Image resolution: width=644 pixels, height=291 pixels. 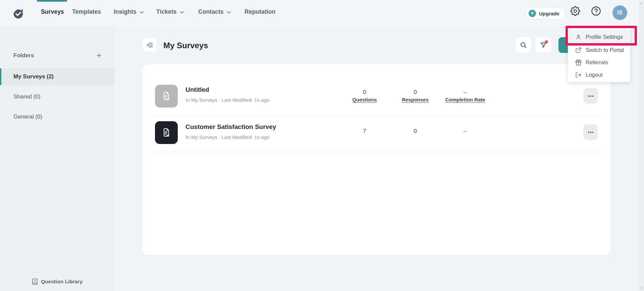 I want to click on menu-item-switch-to-portal: Switch to Portal, so click(x=599, y=50).